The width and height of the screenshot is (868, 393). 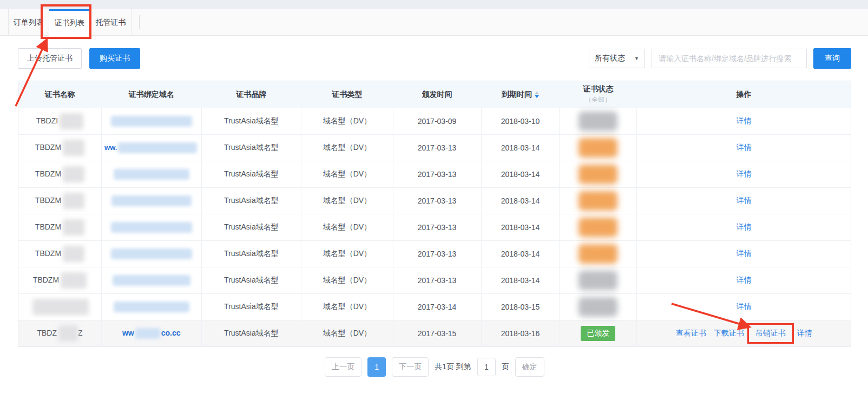 I want to click on next-page-button: 下一页, so click(x=410, y=367).